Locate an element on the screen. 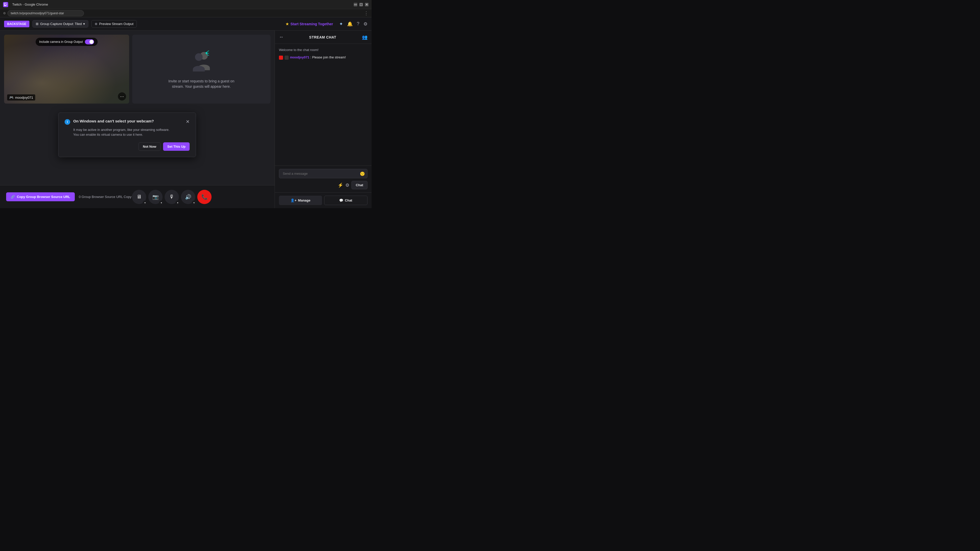 Image resolution: width=980 pixels, height=551 pixels. screen-chevron: ▾ is located at coordinates (145, 203).